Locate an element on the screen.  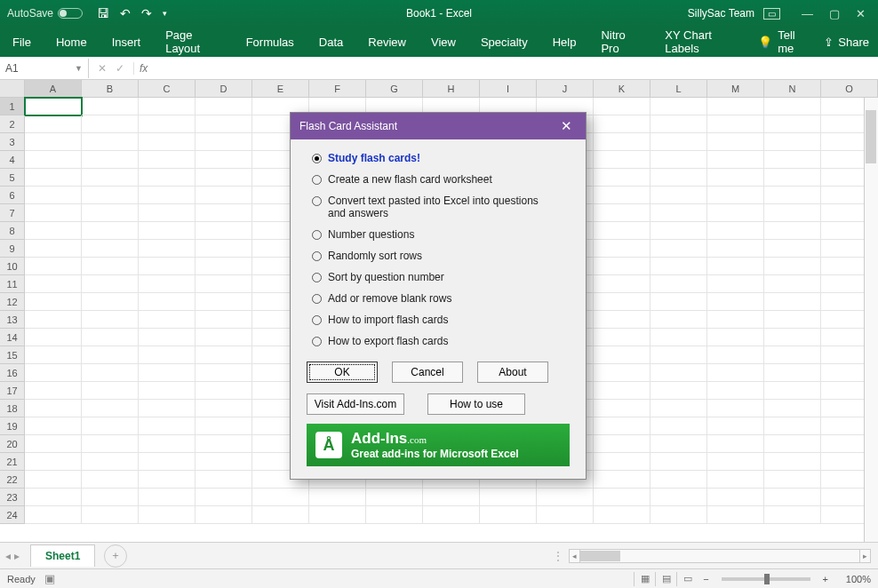
share-button: ⇪ Share is located at coordinates (846, 43).